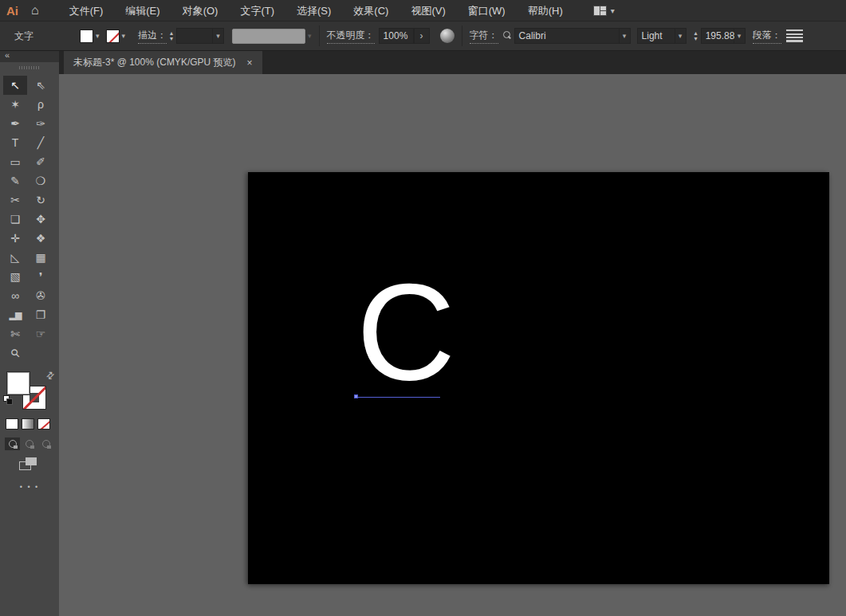 The height and width of the screenshot is (616, 846). What do you see at coordinates (453, 62) in the screenshot?
I see `tab-strip: 未标题-3* @ 100% (CMYK/GPU 预览) ×` at bounding box center [453, 62].